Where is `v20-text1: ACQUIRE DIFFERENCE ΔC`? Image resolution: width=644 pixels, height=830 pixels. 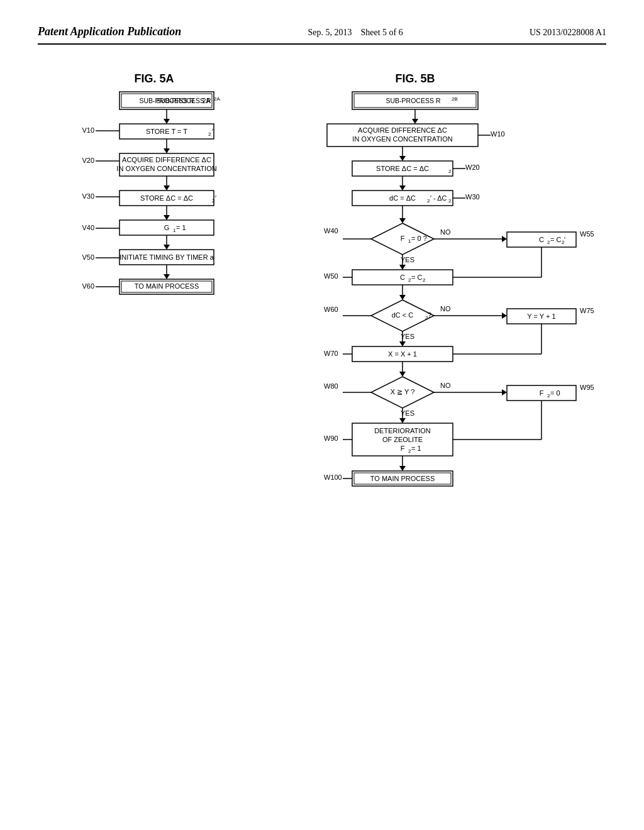 v20-text1: ACQUIRE DIFFERENCE ΔC is located at coordinates (167, 160).